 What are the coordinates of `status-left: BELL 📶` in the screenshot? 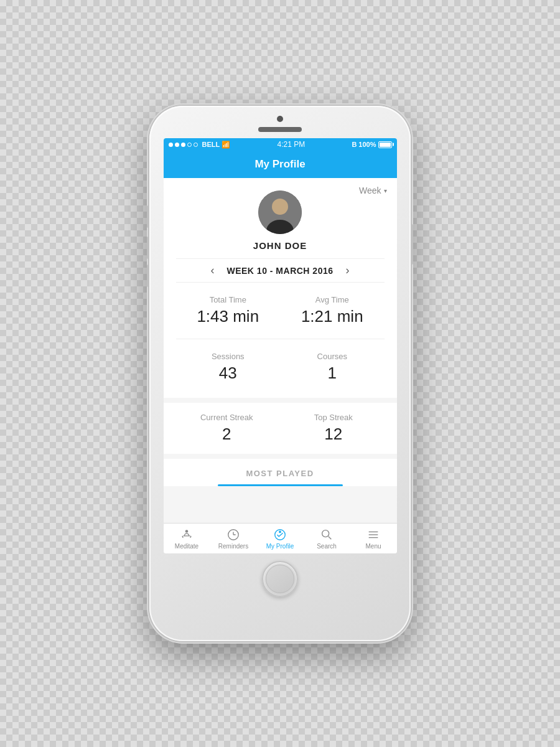 It's located at (200, 144).